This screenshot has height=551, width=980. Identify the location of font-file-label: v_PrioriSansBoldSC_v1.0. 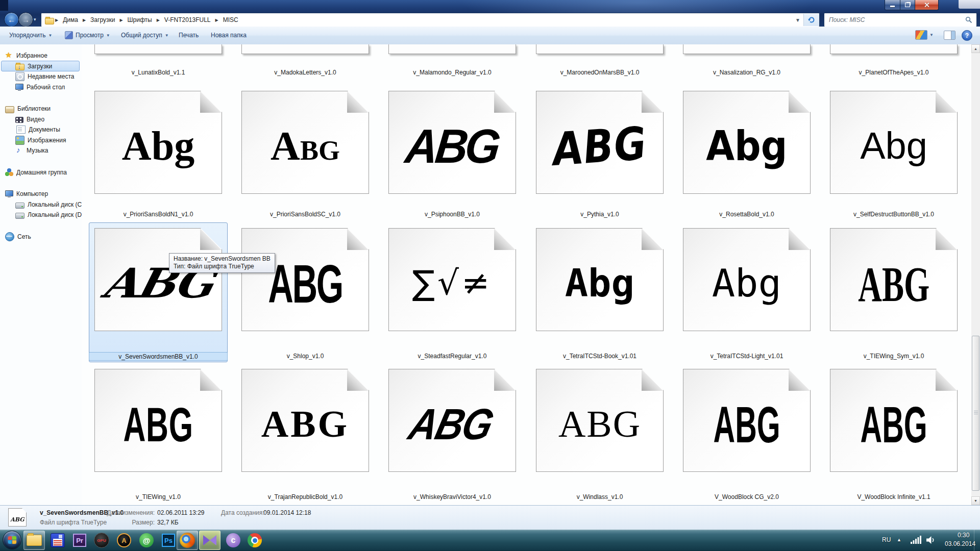
(305, 214).